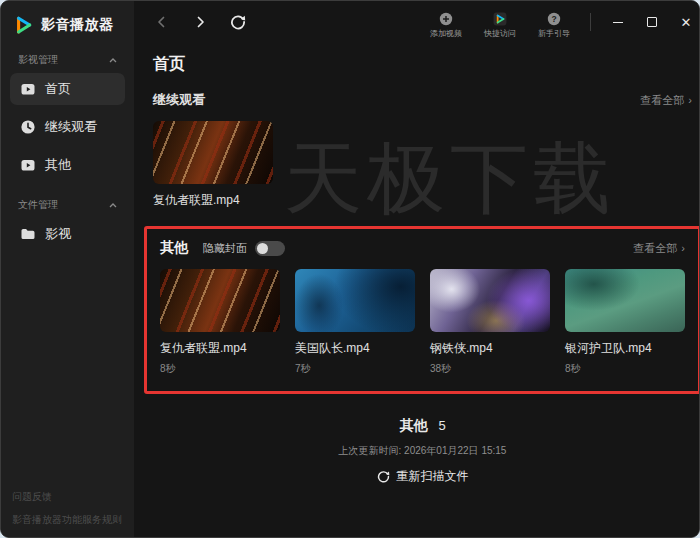 This screenshot has height=538, width=700. What do you see at coordinates (68, 127) in the screenshot?
I see `sidebar-item-continue-watching: 继续观看` at bounding box center [68, 127].